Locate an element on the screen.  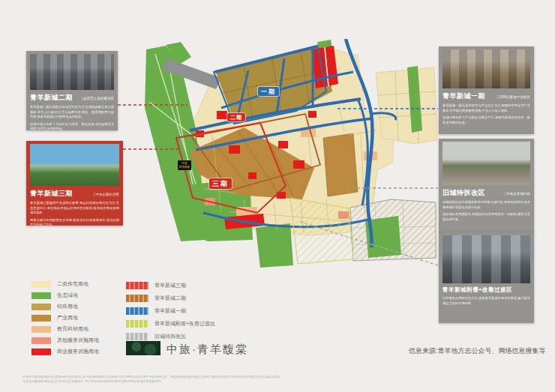
phase3-body: 青羊新城三期紧邻中央绿轴公园带,规划以低密改善住区为主,生态资源丰富,是区域未来… is located at coordinates (75, 208).